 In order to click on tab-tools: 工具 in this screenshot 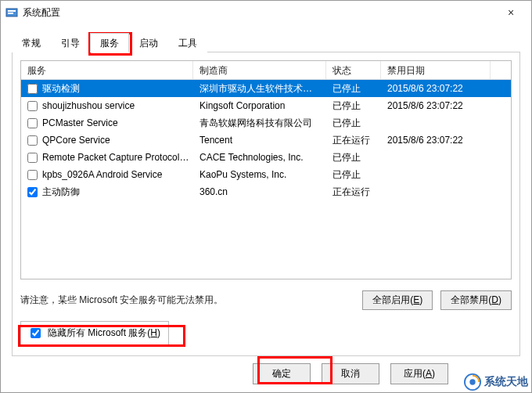, I will do `click(188, 42)`.